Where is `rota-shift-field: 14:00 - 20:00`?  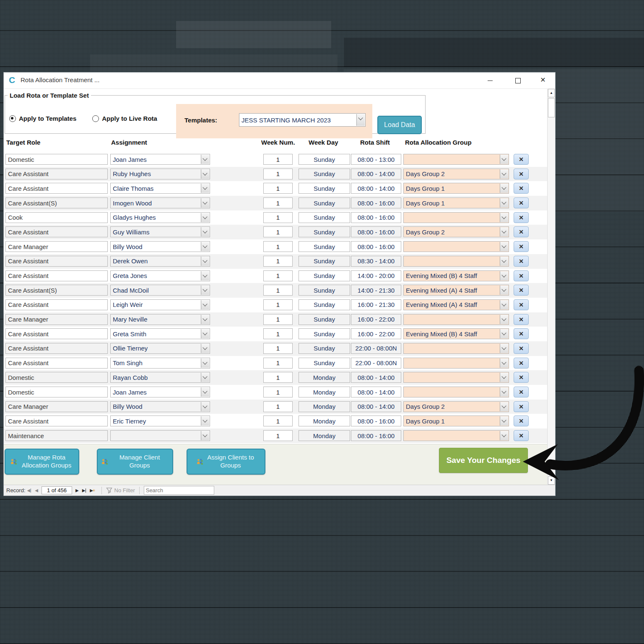 rota-shift-field: 14:00 - 20:00 is located at coordinates (376, 276).